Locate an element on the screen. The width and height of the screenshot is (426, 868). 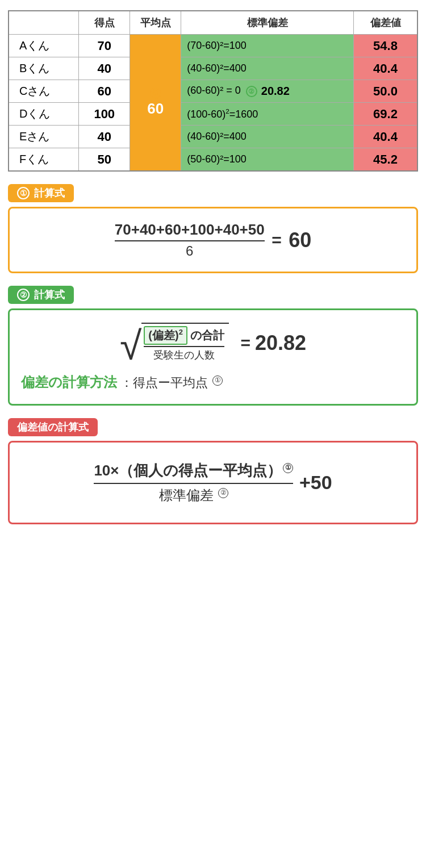
avg-circle-label: ① is located at coordinates (156, 93).